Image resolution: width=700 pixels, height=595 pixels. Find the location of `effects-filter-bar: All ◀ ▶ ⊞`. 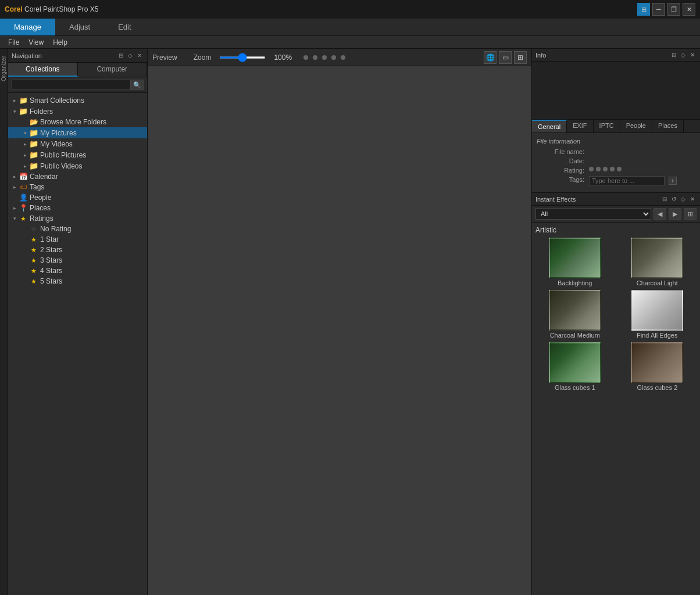

effects-filter-bar: All ◀ ▶ ⊞ is located at coordinates (616, 214).